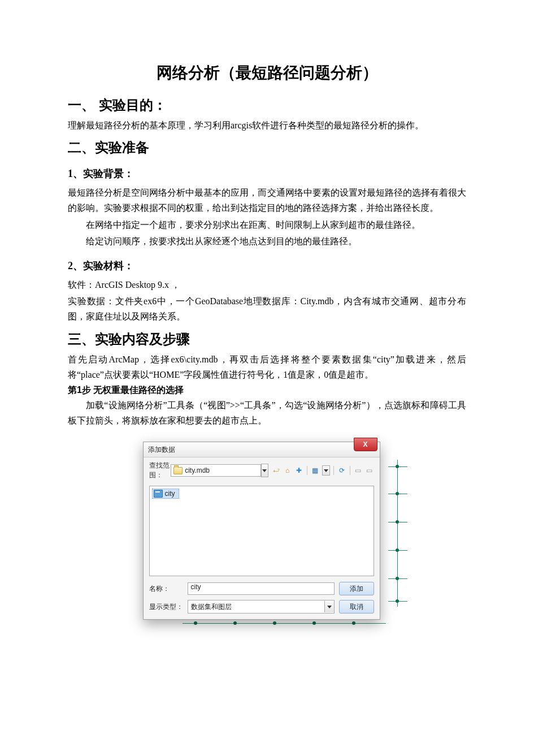  I want to click on section-3-heading: 三、实验内容及步骤, so click(267, 339).